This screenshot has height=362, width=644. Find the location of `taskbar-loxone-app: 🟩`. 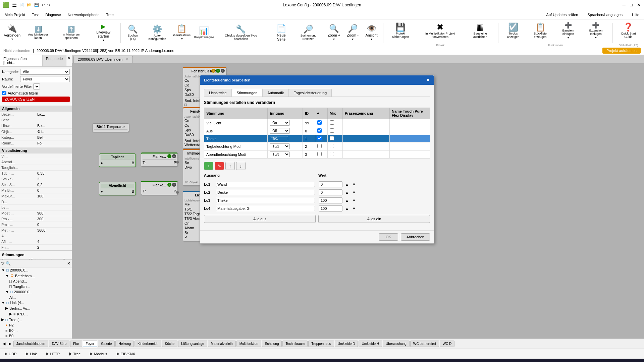

taskbar-loxone-app: 🟩 is located at coordinates (144, 361).